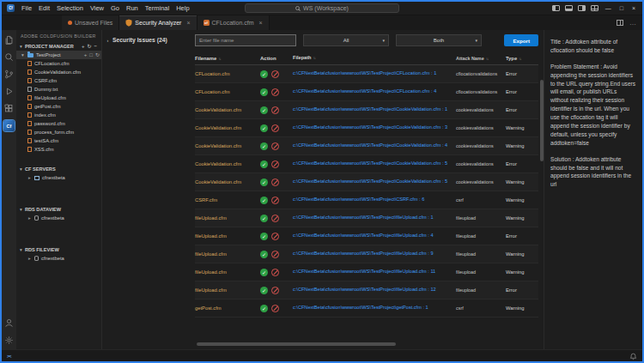 The image size is (644, 363). Describe the element at coordinates (58, 98) in the screenshot. I see `tree-item-file: fileUpload.cfm` at that location.